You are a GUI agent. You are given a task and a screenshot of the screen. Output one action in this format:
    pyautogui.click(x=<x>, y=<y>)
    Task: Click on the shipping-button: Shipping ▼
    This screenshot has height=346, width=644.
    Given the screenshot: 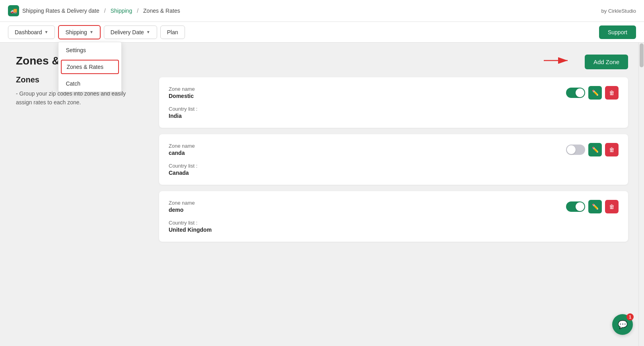 What is the action you would take?
    pyautogui.click(x=79, y=32)
    